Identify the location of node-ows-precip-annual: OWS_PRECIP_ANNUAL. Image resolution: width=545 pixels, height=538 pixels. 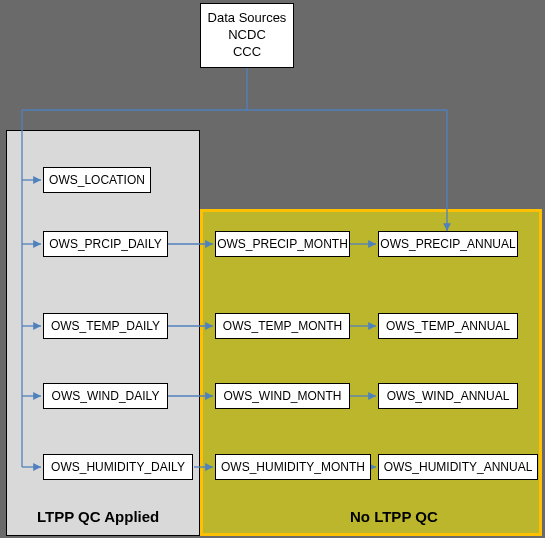
(448, 244).